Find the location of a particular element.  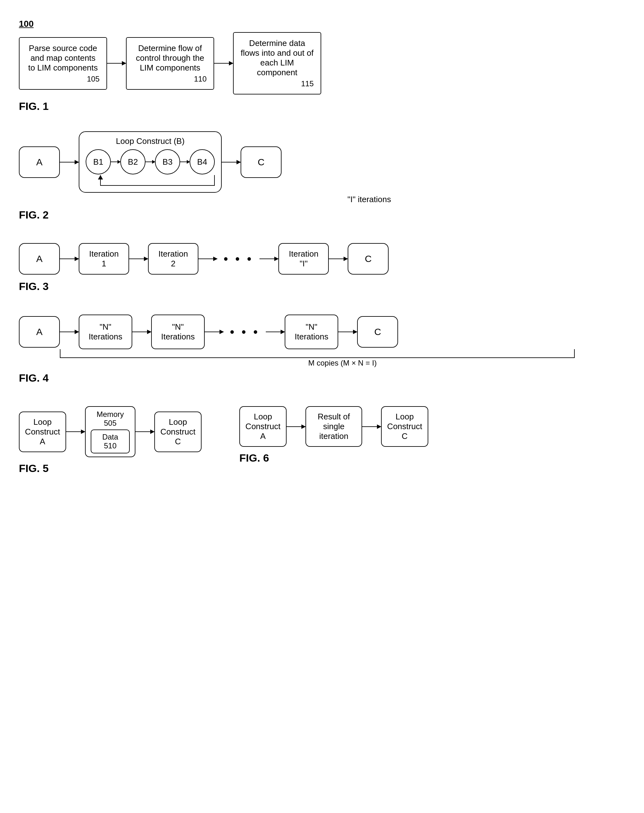

fig1-caption: FIG. 1 is located at coordinates (322, 106).